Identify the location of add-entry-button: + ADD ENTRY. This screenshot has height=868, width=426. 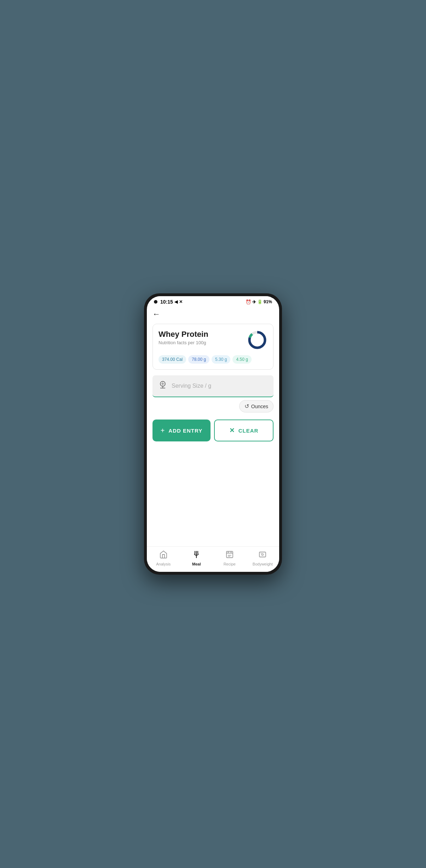
(182, 430).